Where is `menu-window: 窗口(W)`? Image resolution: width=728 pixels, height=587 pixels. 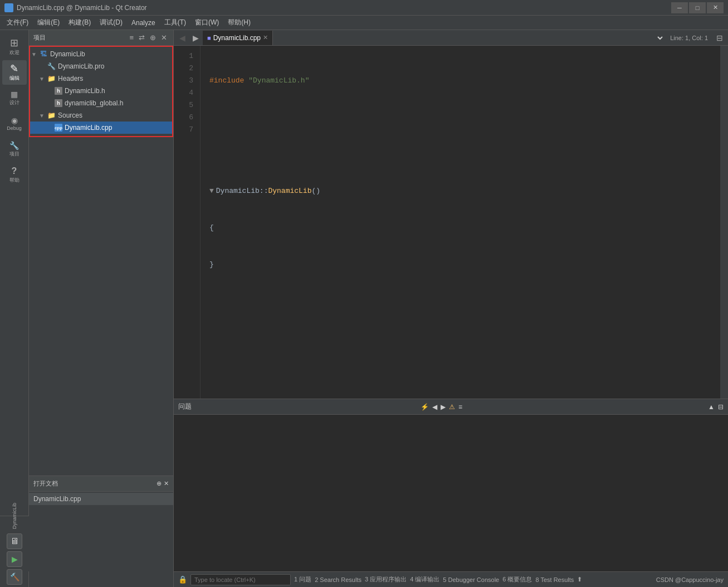 menu-window: 窗口(W) is located at coordinates (207, 22).